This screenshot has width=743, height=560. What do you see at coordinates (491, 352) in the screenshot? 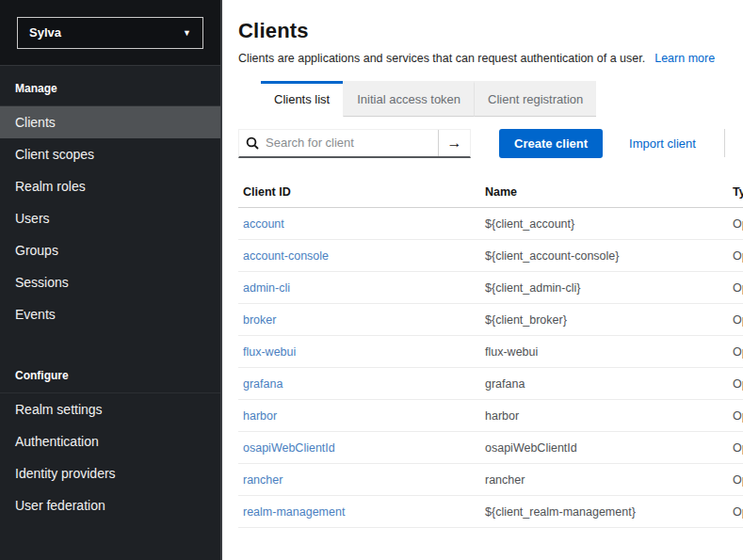
I see `table-row: flux-webuiflux-webuiOpenID Connect` at bounding box center [491, 352].